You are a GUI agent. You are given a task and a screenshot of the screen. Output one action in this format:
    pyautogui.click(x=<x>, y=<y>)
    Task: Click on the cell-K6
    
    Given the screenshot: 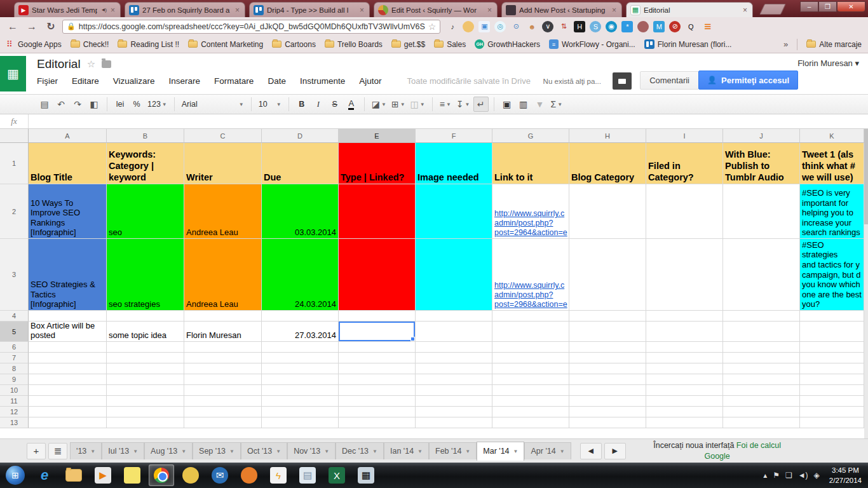 What is the action you would take?
    pyautogui.click(x=832, y=347)
    